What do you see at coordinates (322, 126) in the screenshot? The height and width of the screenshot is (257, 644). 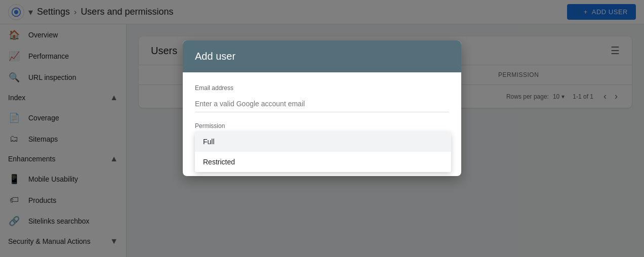 I see `permission-label: Permission` at bounding box center [322, 126].